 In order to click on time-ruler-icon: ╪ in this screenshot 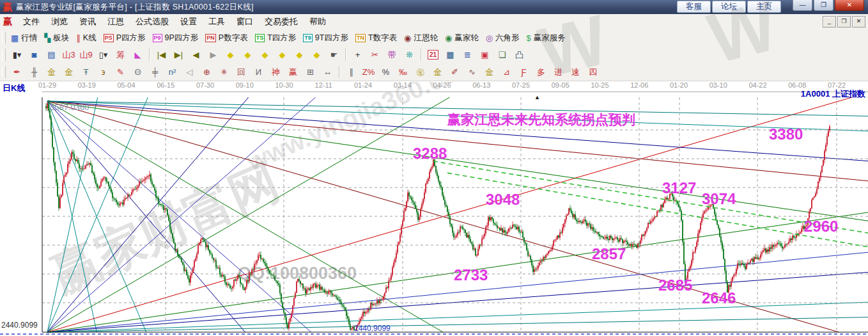, I will do `click(155, 72)`.